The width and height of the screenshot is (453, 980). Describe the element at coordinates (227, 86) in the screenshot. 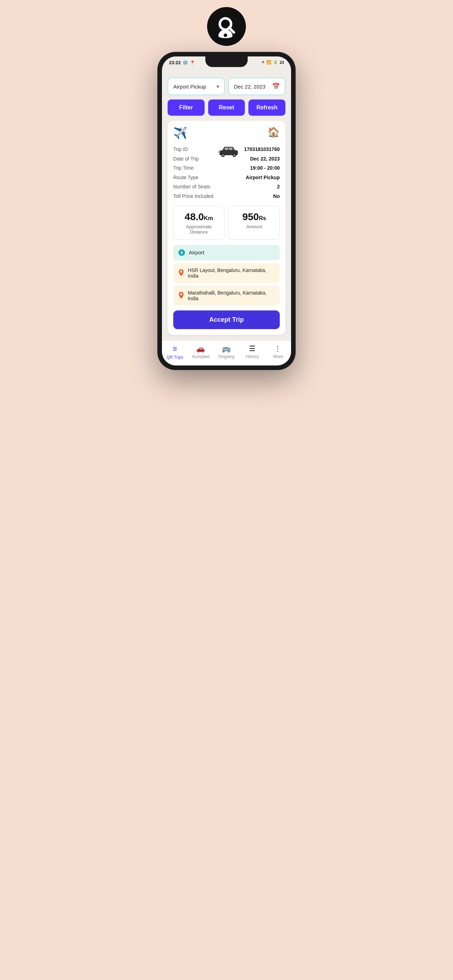

I see `filter-row: Airport Pickup ▾ Dec 22, 2023 📅` at that location.